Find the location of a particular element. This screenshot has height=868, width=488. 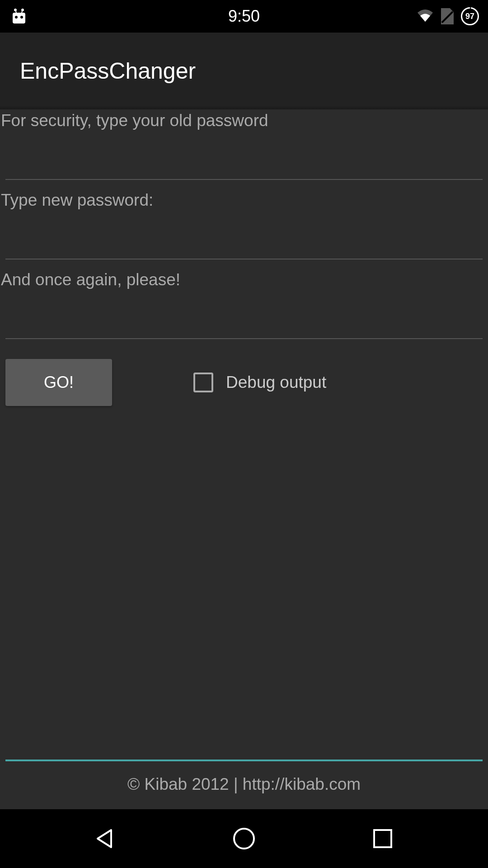

recent-apps-icon is located at coordinates (383, 839).